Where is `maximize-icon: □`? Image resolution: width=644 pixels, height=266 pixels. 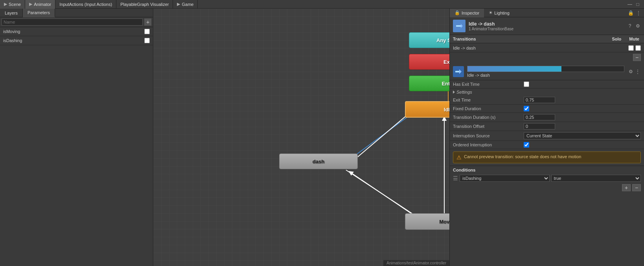 maximize-icon: □ is located at coordinates (638, 4).